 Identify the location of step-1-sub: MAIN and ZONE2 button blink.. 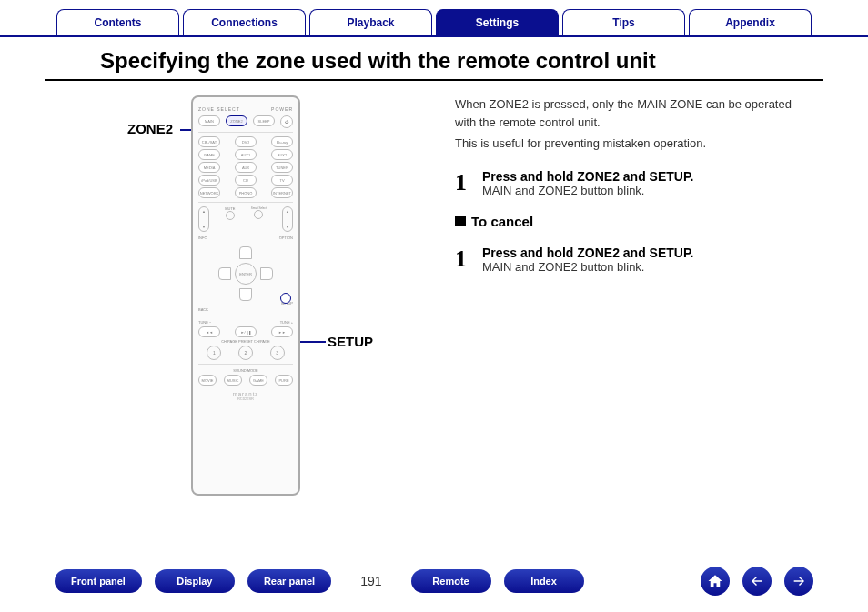
(648, 191).